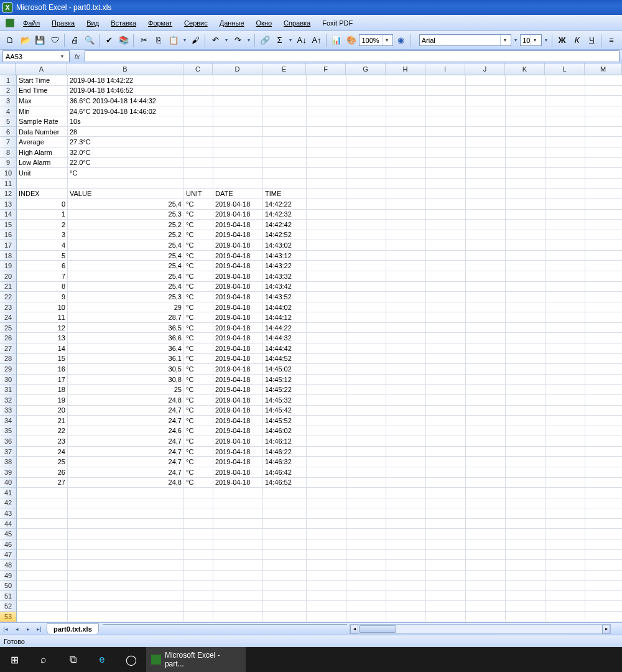  I want to click on cell-H33, so click(406, 411).